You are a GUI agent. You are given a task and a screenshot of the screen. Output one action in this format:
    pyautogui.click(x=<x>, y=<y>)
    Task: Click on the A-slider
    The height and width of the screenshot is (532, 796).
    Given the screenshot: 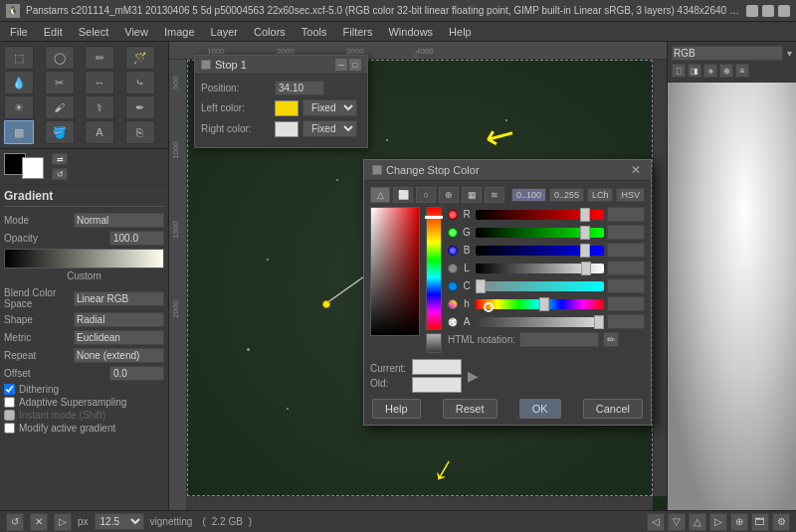 What is the action you would take?
    pyautogui.click(x=539, y=322)
    